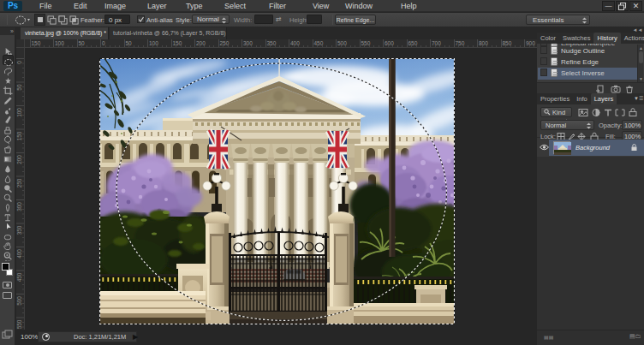  What do you see at coordinates (19, 87) in the screenshot?
I see `svg-text: 50` at bounding box center [19, 87].